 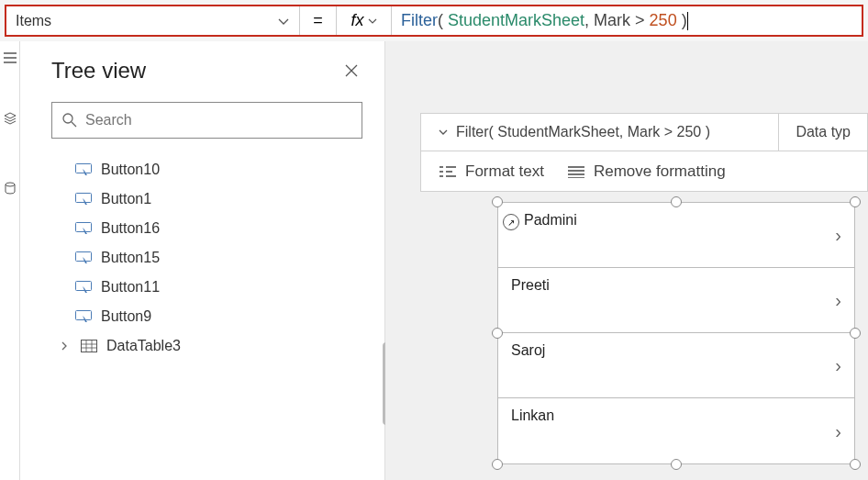 What do you see at coordinates (442, 20) in the screenshot?
I see `formula-token-open: (` at bounding box center [442, 20].